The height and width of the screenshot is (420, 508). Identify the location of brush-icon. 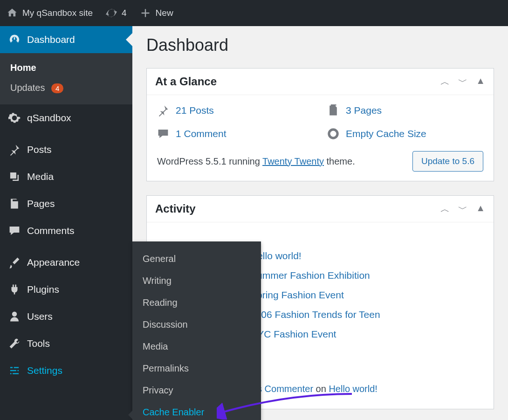
(14, 262).